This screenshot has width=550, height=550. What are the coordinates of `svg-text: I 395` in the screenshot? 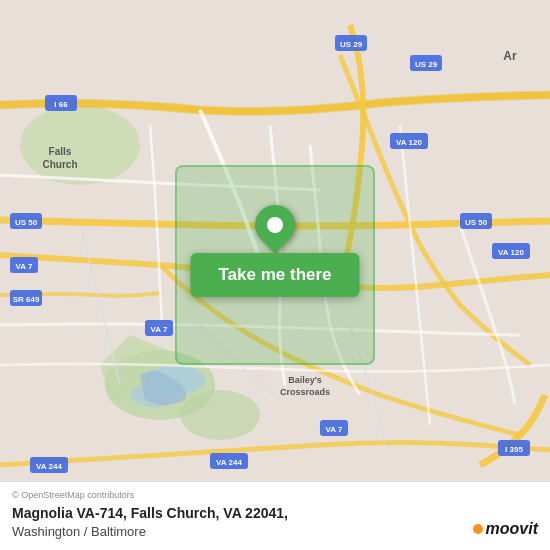 It's located at (514, 450).